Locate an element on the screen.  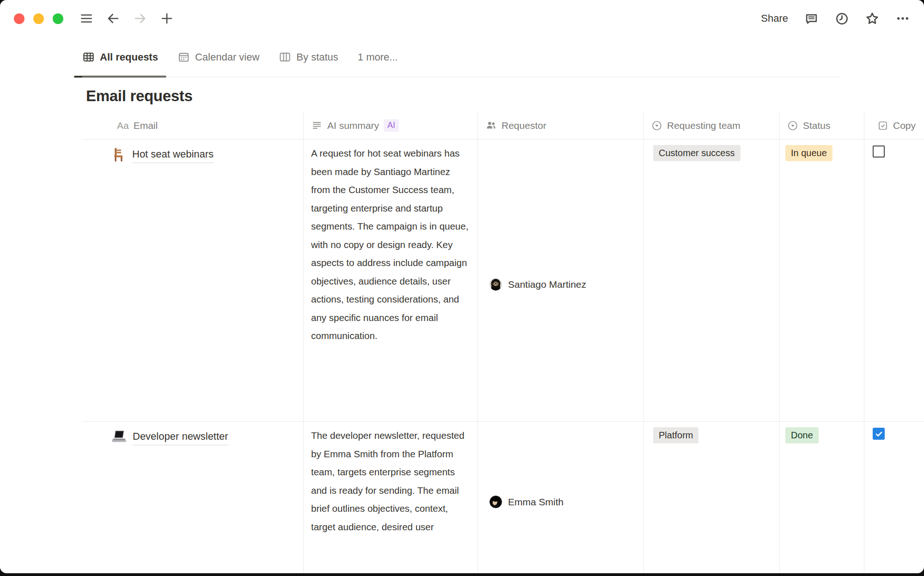
tab-label: By status is located at coordinates (317, 57).